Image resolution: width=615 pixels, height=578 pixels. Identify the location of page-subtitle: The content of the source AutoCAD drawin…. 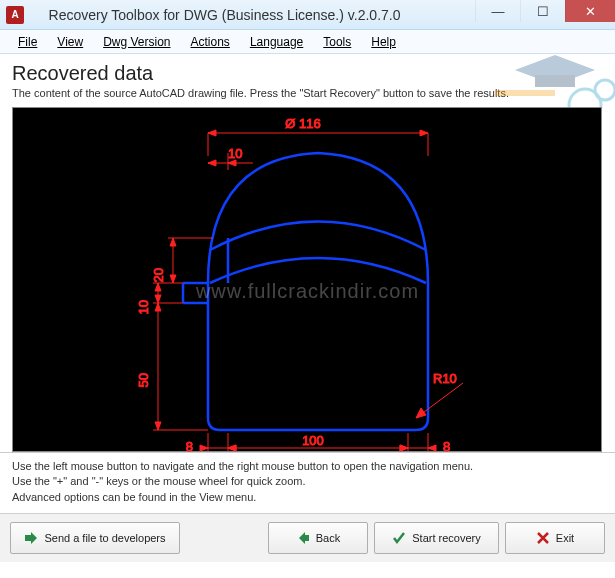
(308, 93).